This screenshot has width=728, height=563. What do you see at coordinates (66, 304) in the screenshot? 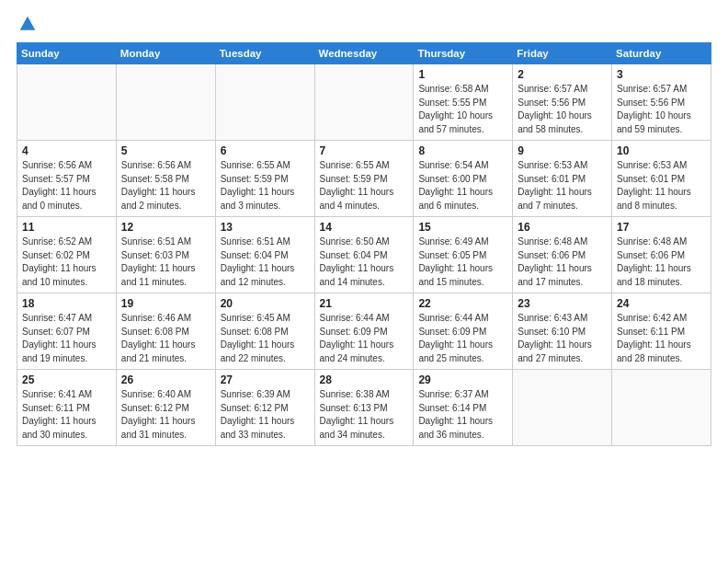
I see `day-number: 18` at bounding box center [66, 304].